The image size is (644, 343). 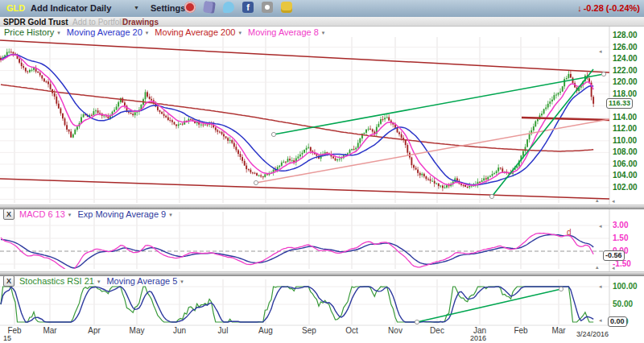 What do you see at coordinates (625, 93) in the screenshot?
I see `axis-tick-label: 118.00` at bounding box center [625, 93].